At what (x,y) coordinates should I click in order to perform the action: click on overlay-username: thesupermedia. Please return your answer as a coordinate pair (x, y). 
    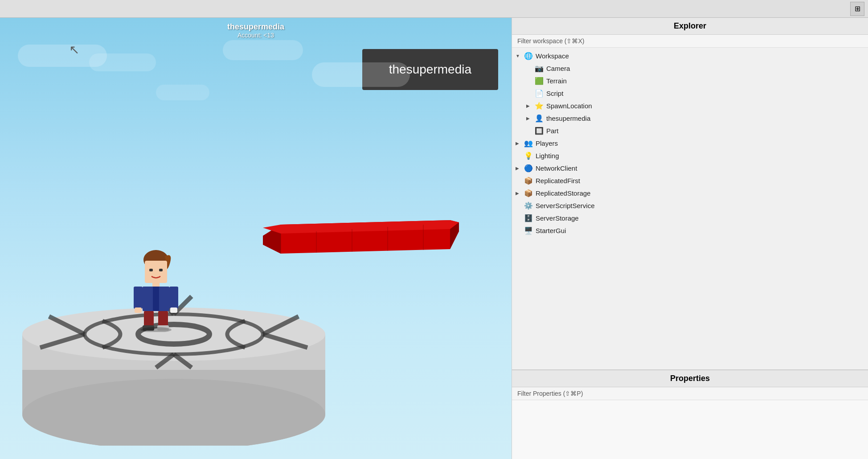
    Looking at the image, I should click on (256, 27).